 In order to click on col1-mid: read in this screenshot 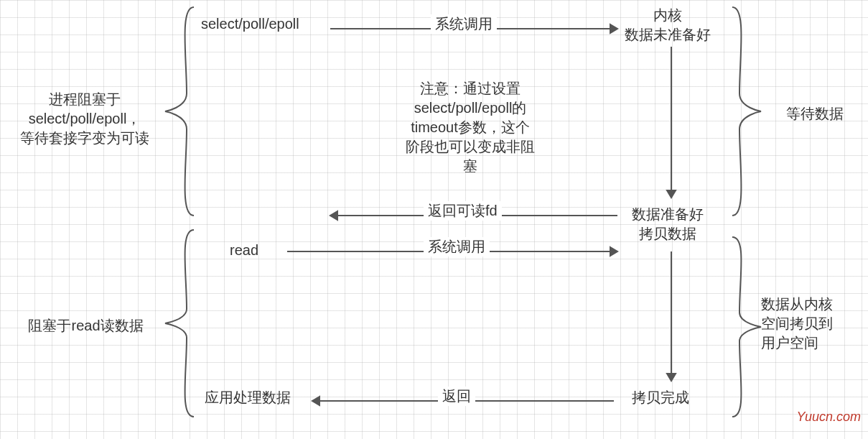, I will do `click(244, 250)`.